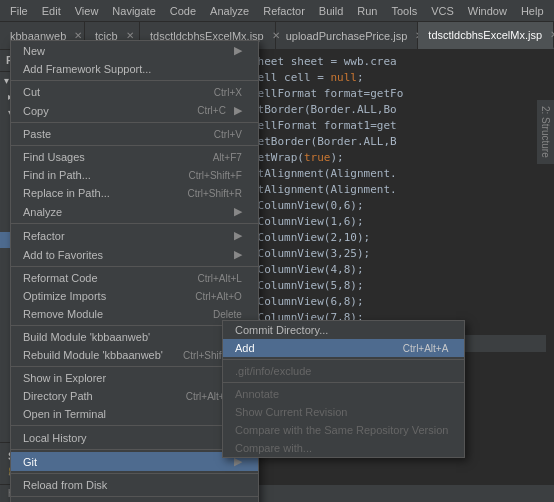  I want to click on tab-close: ✕, so click(552, 34).